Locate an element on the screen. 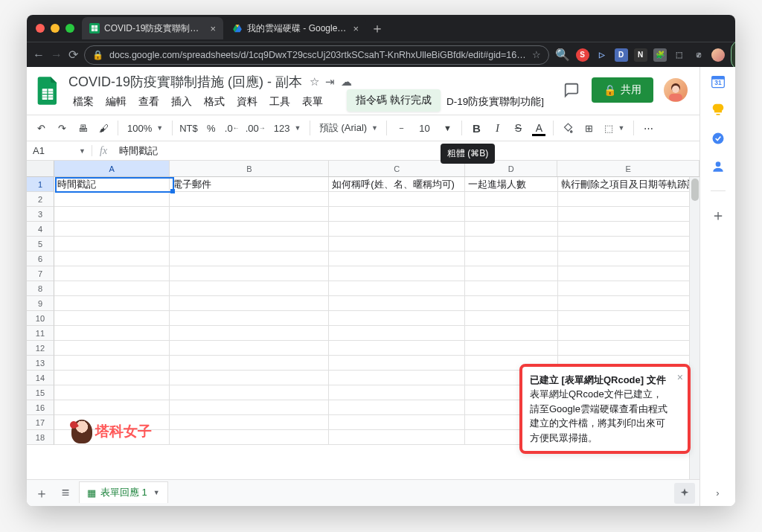 This screenshot has height=532, width=762. menu-insert: 插入 is located at coordinates (182, 102).